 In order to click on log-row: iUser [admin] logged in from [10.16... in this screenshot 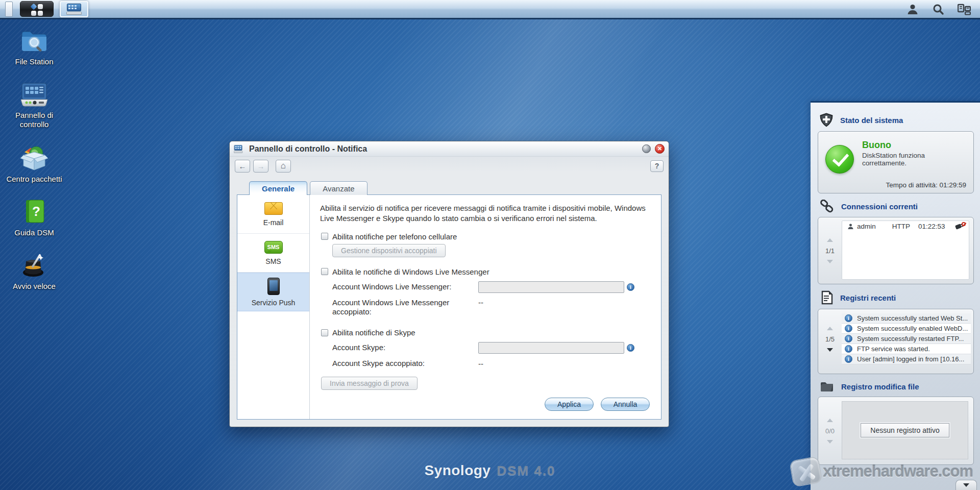, I will do `click(906, 359)`.